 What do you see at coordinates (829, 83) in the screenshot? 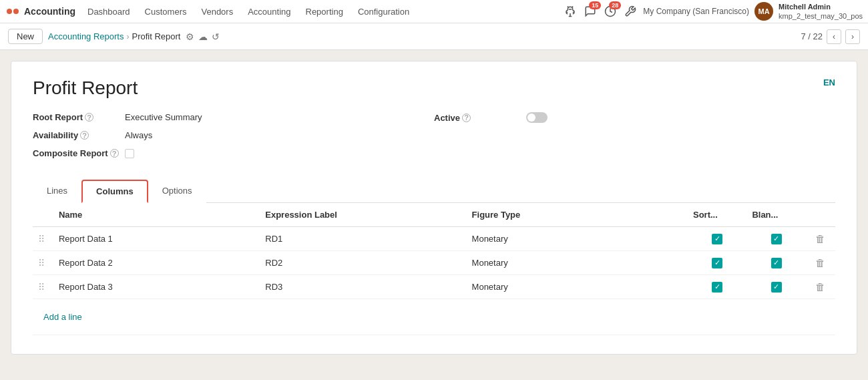
I see `language-button: EN` at bounding box center [829, 83].